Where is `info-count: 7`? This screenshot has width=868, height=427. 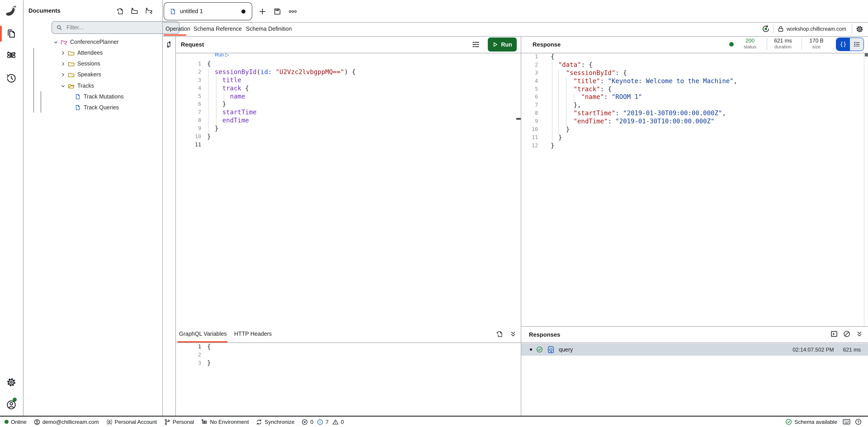 info-count: 7 is located at coordinates (323, 422).